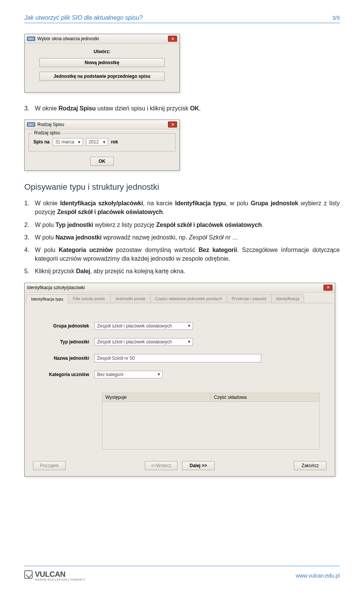 The width and height of the screenshot is (364, 595). I want to click on dialog-titlebar: Identyfikacja szkoły/placówki ✕, so click(180, 288).